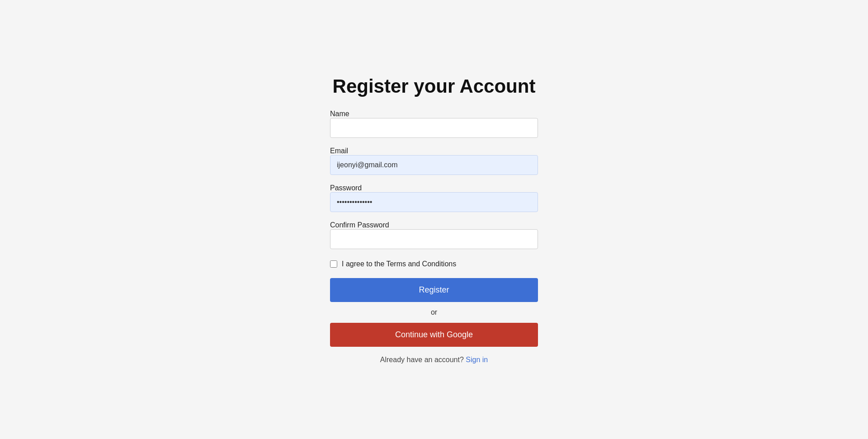 The height and width of the screenshot is (439, 868). What do you see at coordinates (434, 165) in the screenshot?
I see `email-input` at bounding box center [434, 165].